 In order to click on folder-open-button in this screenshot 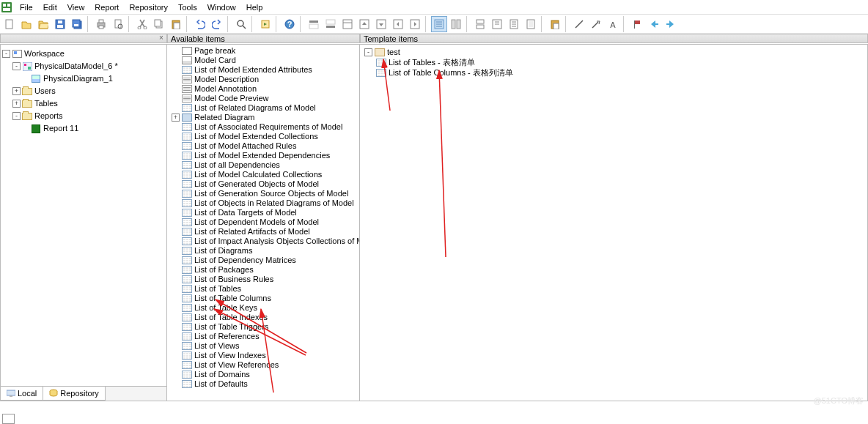, I will do `click(43, 24)`.